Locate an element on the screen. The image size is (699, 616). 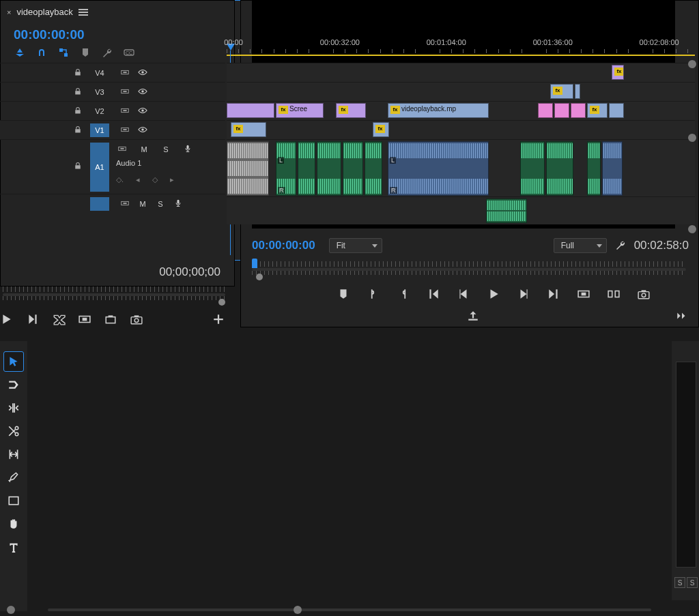
play-button is located at coordinates (7, 319).